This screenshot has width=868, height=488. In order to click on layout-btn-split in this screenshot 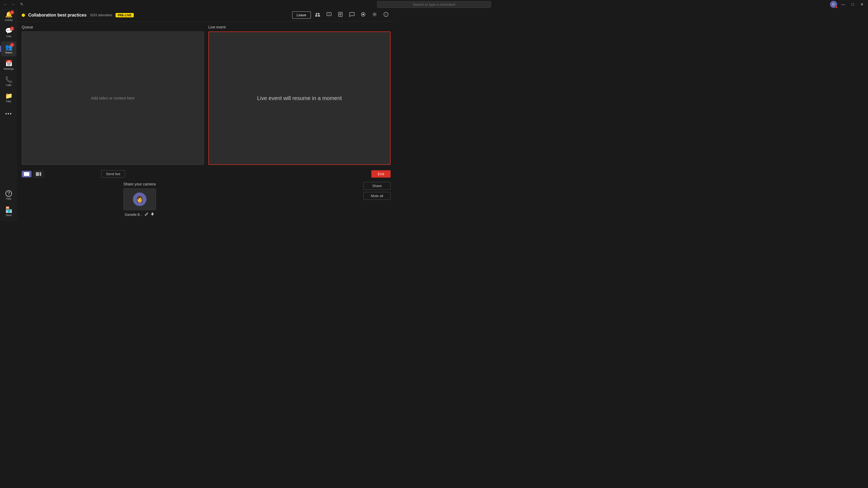, I will do `click(38, 174)`.